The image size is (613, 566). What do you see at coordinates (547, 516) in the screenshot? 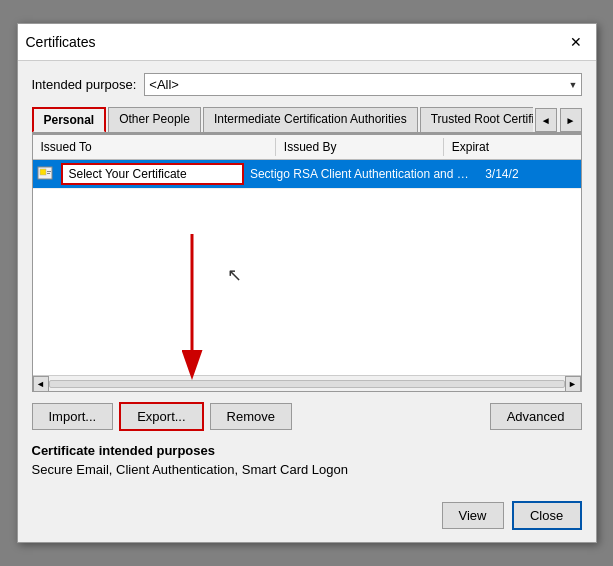
I see `close-button: Close` at bounding box center [547, 516].